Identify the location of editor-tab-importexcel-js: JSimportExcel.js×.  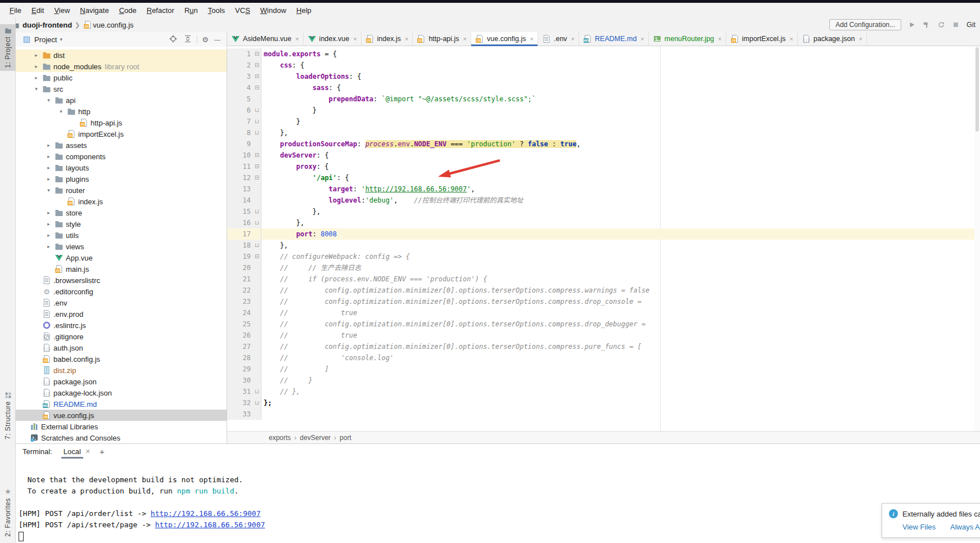
(762, 39).